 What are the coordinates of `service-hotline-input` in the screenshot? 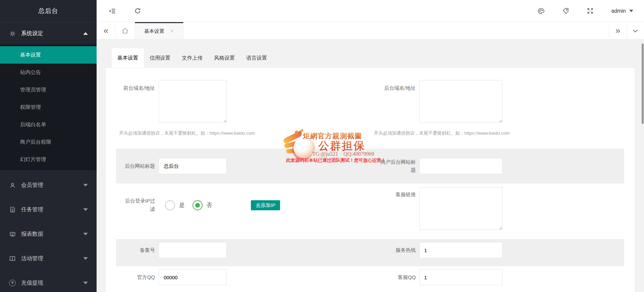 It's located at (461, 250).